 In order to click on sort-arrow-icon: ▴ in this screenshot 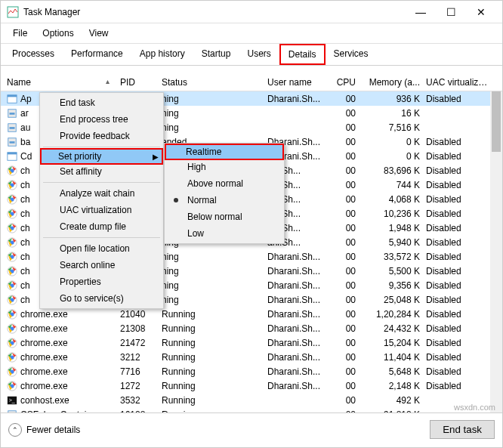, I will do `click(107, 82)`.